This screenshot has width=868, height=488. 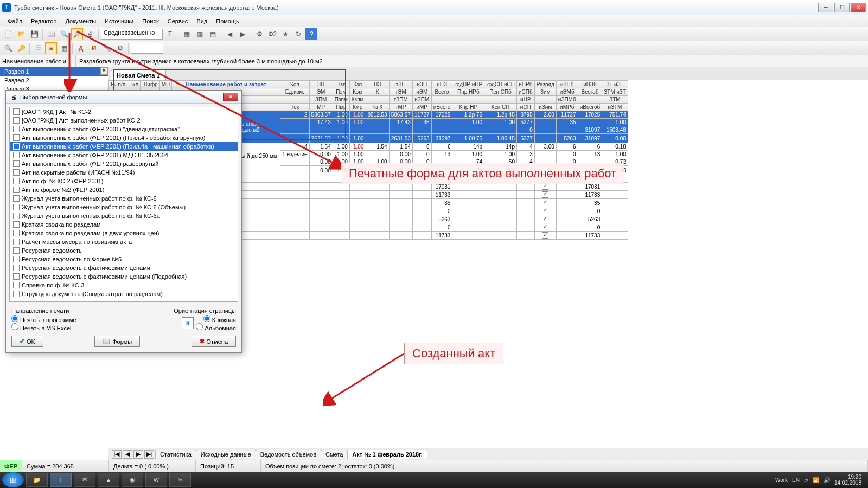 I want to click on menu-editor: Редактор, so click(x=43, y=21).